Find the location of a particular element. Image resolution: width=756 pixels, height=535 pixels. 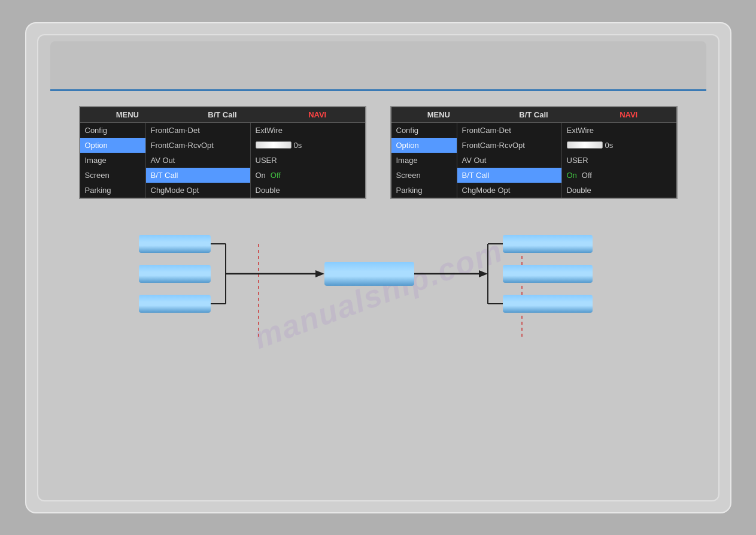

left-off-label: Off is located at coordinates (275, 175).